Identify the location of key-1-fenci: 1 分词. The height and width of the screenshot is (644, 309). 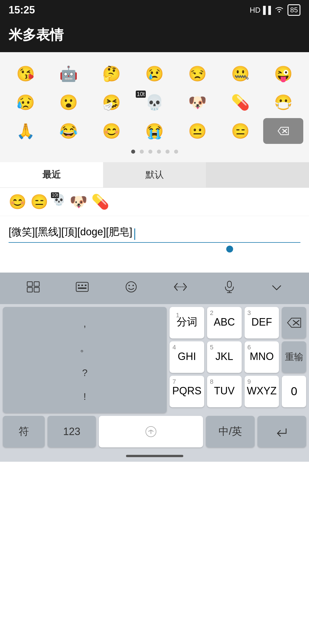
(187, 323).